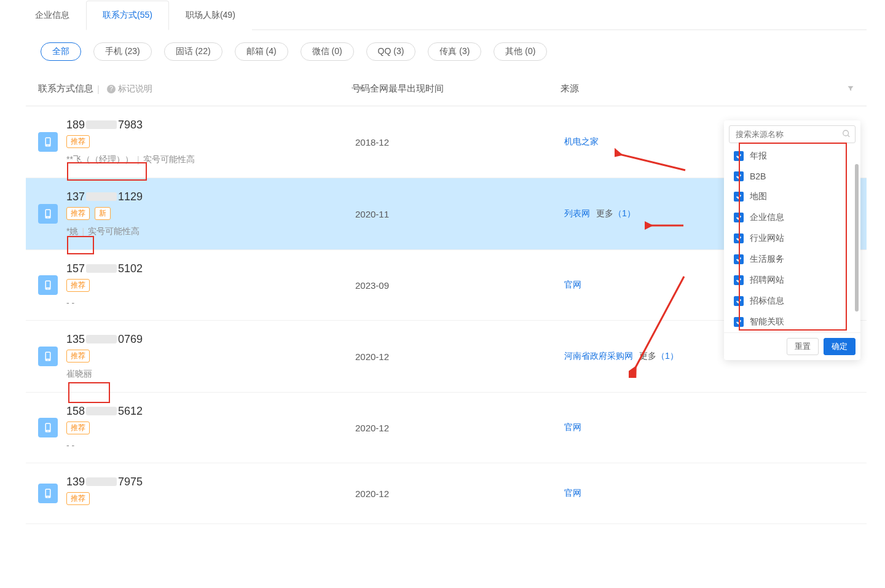  I want to click on filter-option-label: 企业信息, so click(767, 218).